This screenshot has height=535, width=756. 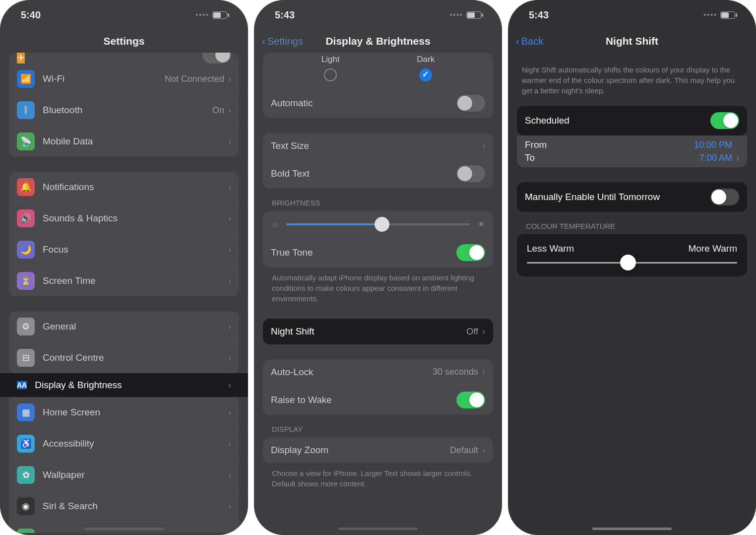 I want to click on brightness-group: ☼ ☀ True Tone, so click(x=378, y=239).